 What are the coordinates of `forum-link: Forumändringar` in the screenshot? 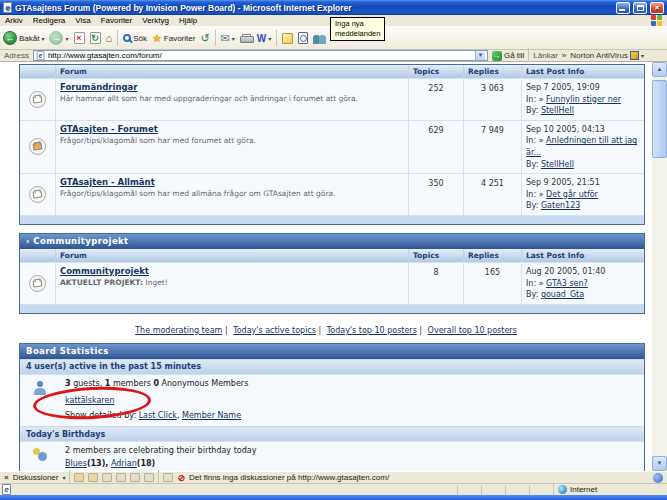 It's located at (98, 87).